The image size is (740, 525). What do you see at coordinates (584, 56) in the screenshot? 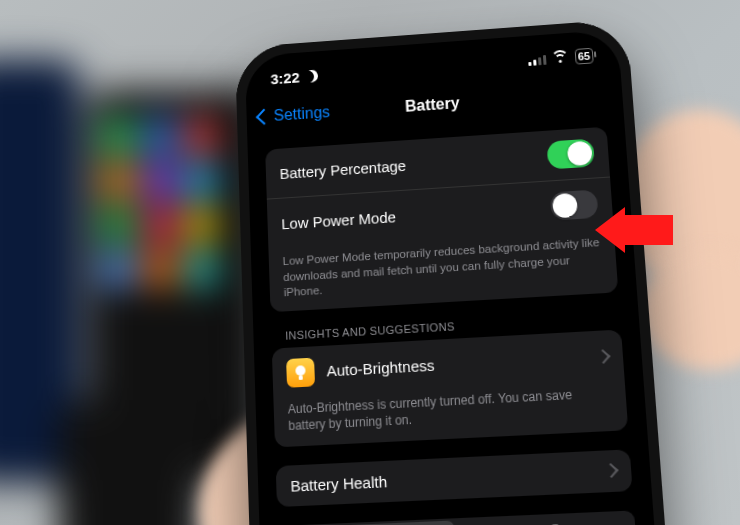
I see `battery-indicator: 65` at bounding box center [584, 56].